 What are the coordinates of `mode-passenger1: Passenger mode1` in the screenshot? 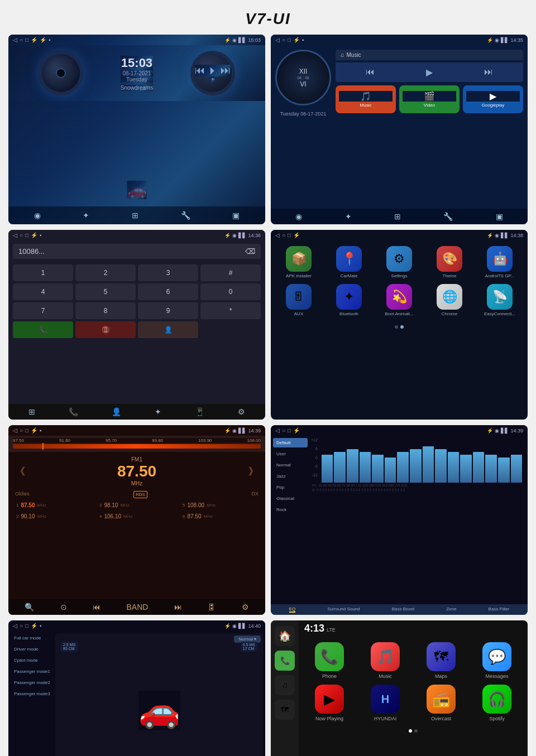 It's located at (31, 672).